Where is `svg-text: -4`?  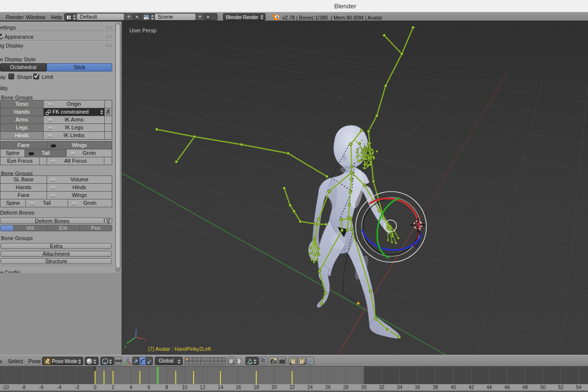 svg-text: -4 is located at coordinates (59, 387).